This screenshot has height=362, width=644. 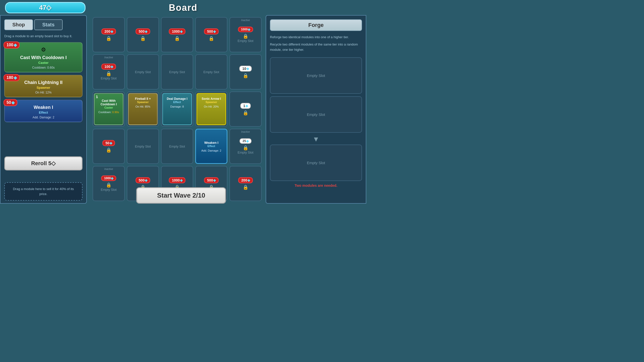 I want to click on empty-slot-r4c5: Empty Slot, so click(x=246, y=152).